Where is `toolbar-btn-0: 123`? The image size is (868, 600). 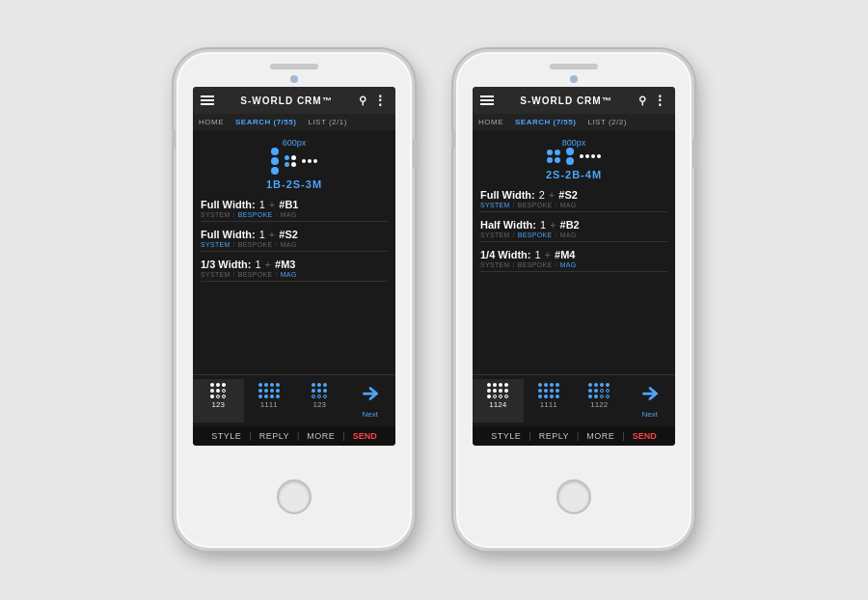 toolbar-btn-0: 123 is located at coordinates (218, 401).